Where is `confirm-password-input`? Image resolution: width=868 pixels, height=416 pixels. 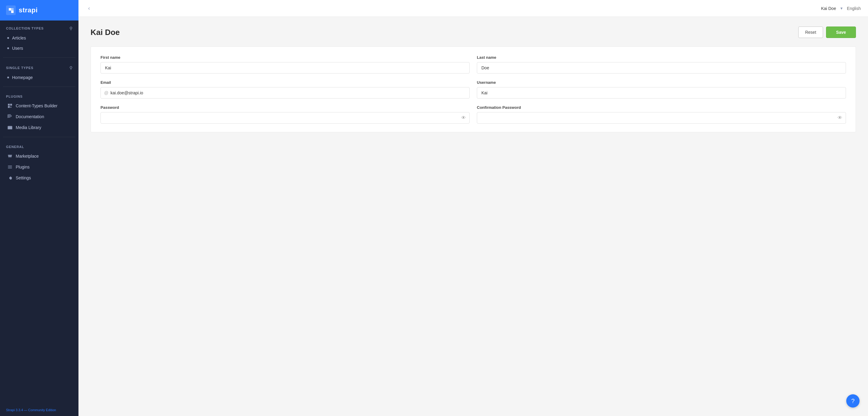 confirm-password-input is located at coordinates (661, 118).